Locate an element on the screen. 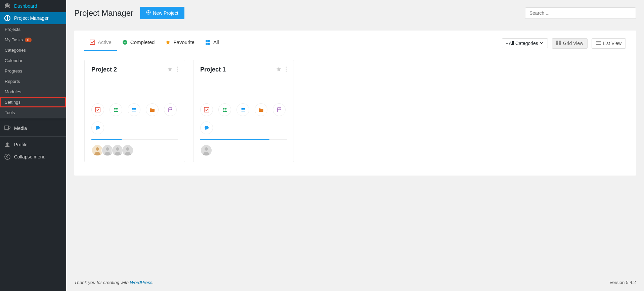 Image resolution: width=644 pixels, height=291 pixels. search-input is located at coordinates (581, 13).